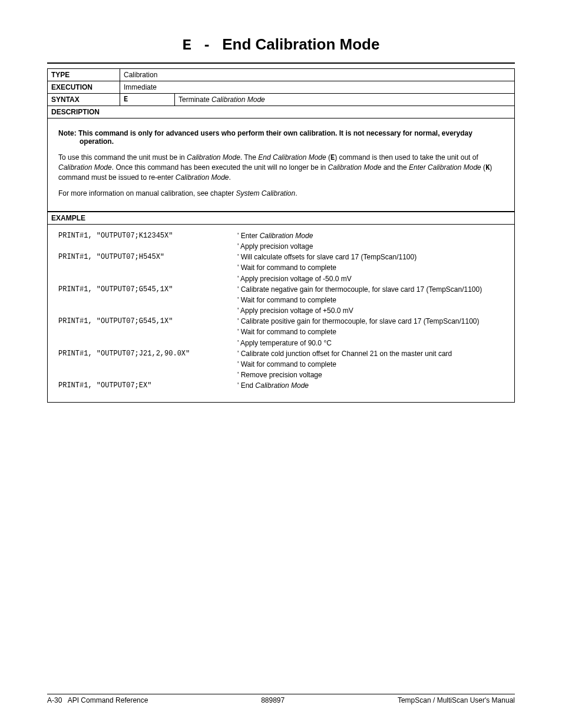  What do you see at coordinates (281, 137) in the screenshot?
I see `description-note: Note: This command is only for advanced …` at bounding box center [281, 137].